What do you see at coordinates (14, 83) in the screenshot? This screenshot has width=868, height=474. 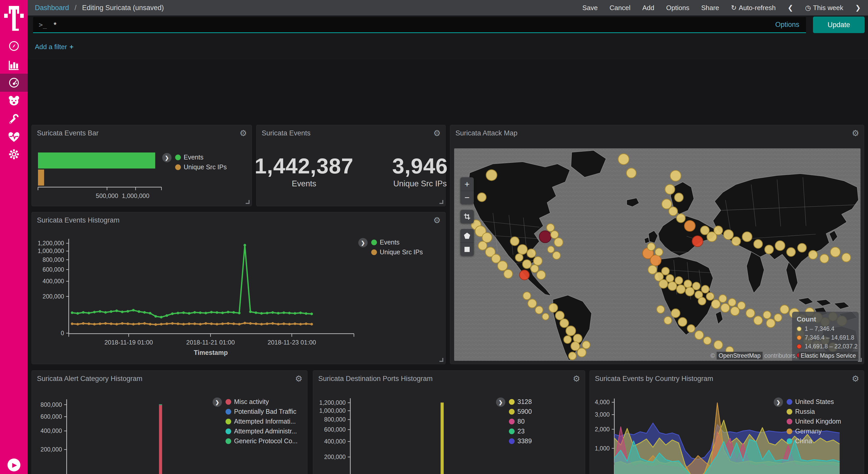 I see `sidebar-item-dashboard` at bounding box center [14, 83].